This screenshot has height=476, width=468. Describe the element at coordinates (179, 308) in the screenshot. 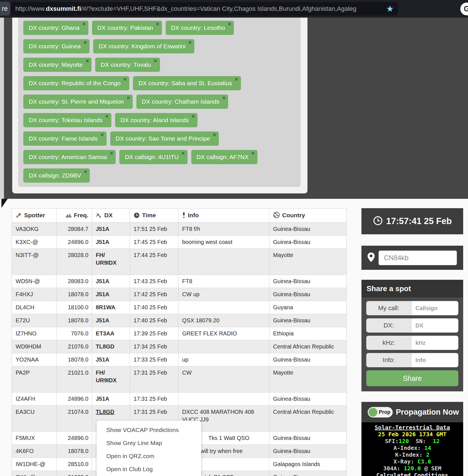

I see `table-row: DL4CH18100.08R1WA17:40 25 FebGuyana` at that location.